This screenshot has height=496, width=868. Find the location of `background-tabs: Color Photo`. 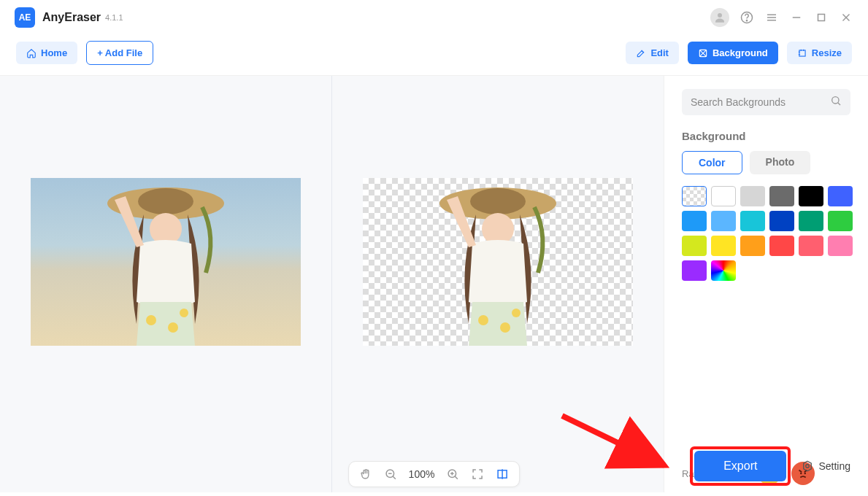

background-tabs: Color Photo is located at coordinates (767, 163).